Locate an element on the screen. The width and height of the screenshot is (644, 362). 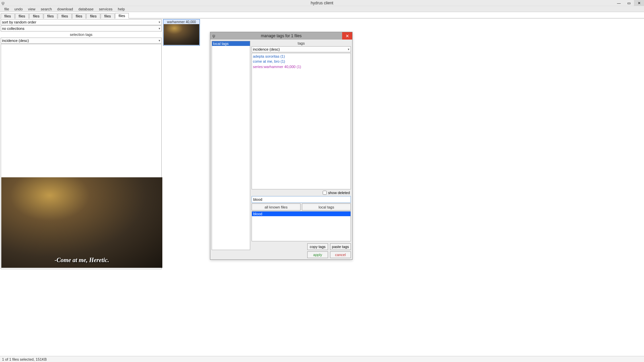
menu-services: services is located at coordinates (106, 9).